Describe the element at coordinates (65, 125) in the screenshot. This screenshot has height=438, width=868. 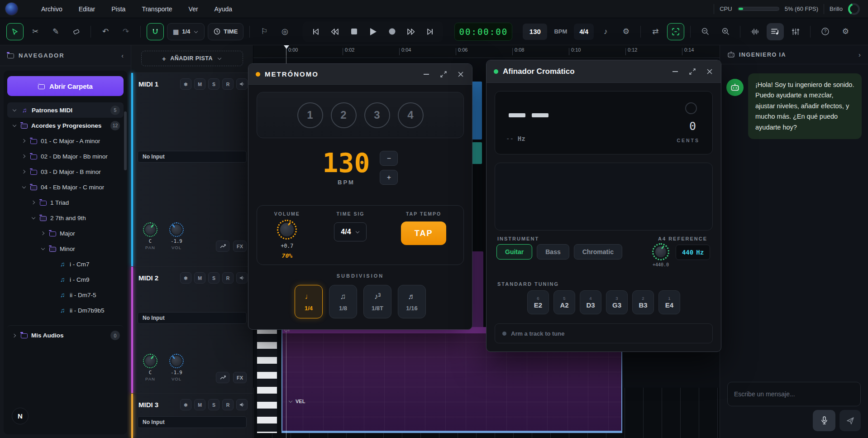
I see `sidebar-item-acordes: Acordes y Progresiones 12` at that location.